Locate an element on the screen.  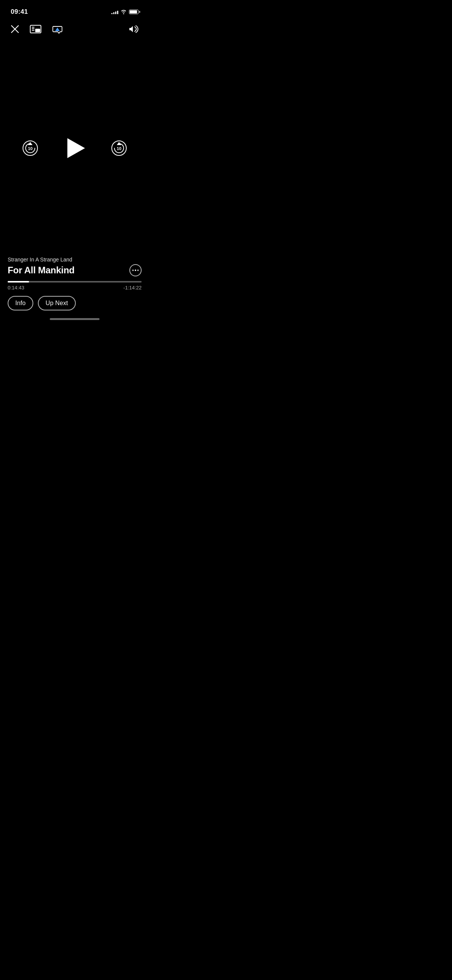
status-time: 09:41 is located at coordinates (19, 12).